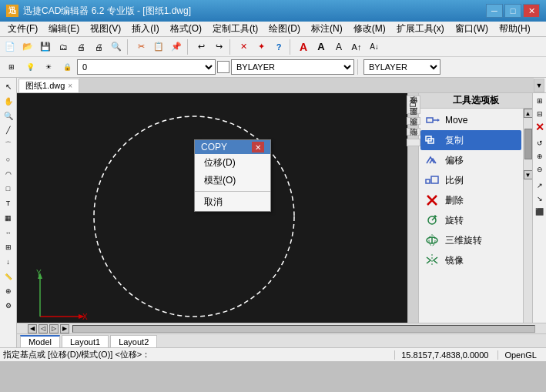 The width and height of the screenshot is (546, 392). What do you see at coordinates (8, 203) in the screenshot?
I see `text-tool: T` at bounding box center [8, 203].